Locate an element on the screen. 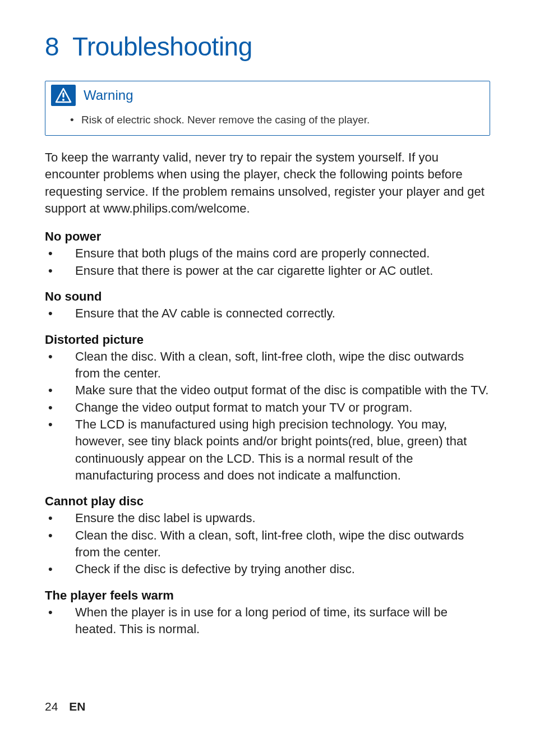 The width and height of the screenshot is (535, 756). list-item-text: Ensure that there is power at the car ci… is located at coordinates (283, 271).